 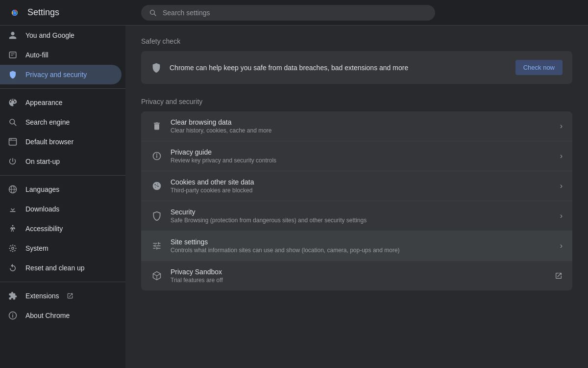 What do you see at coordinates (13, 122) in the screenshot?
I see `search-engine-icon` at bounding box center [13, 122].